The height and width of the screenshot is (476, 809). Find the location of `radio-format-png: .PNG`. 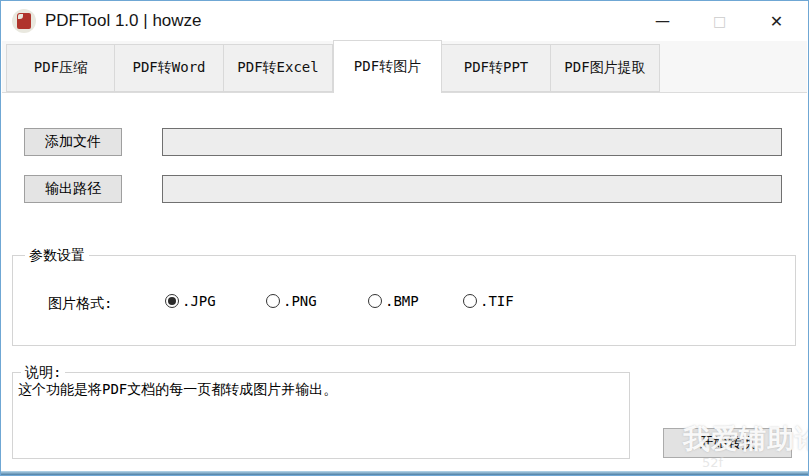

radio-format-png: .PNG is located at coordinates (292, 301).